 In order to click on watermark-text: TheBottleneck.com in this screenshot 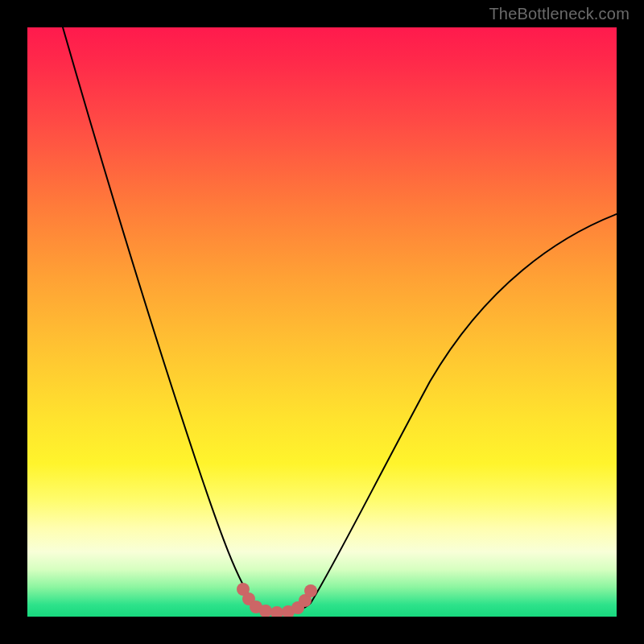, I will do `click(559, 14)`.